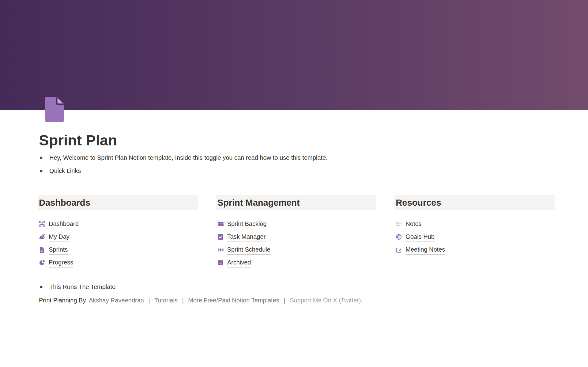  Describe the element at coordinates (325, 301) in the screenshot. I see `footer-link-twitter: Support Me On X (Twitter)` at that location.